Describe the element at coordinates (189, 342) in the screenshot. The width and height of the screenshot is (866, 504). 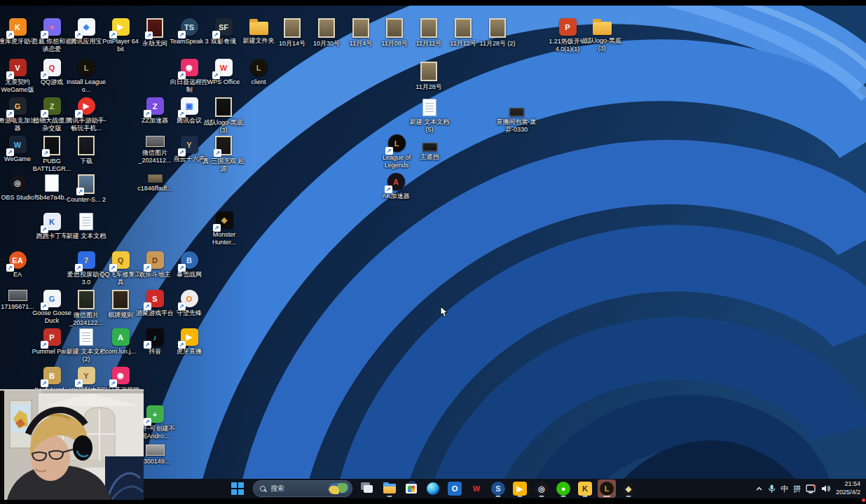
I see `desktop-icon-huya-live: ▶虎牙直播` at that location.